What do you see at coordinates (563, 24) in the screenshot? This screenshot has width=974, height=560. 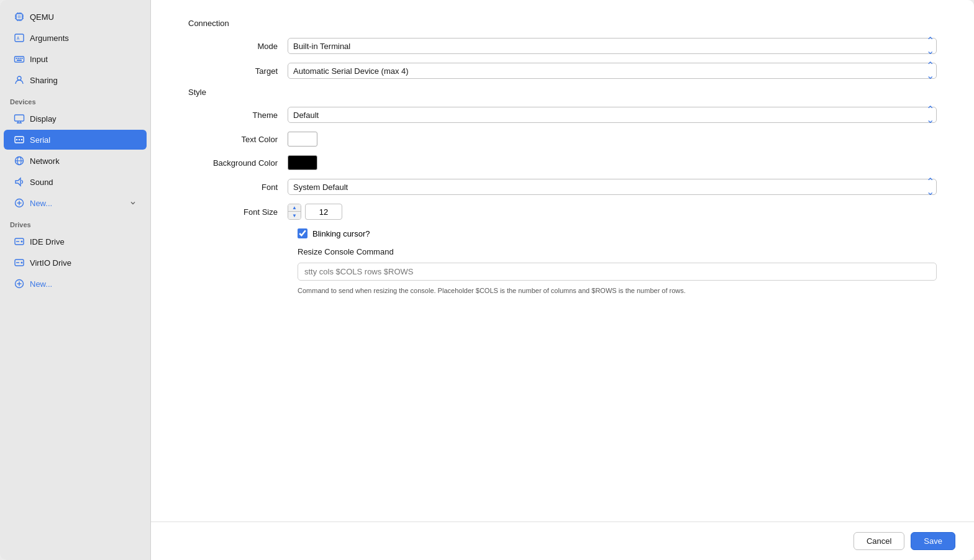 I see `connection-section-title: Connection` at bounding box center [563, 24].